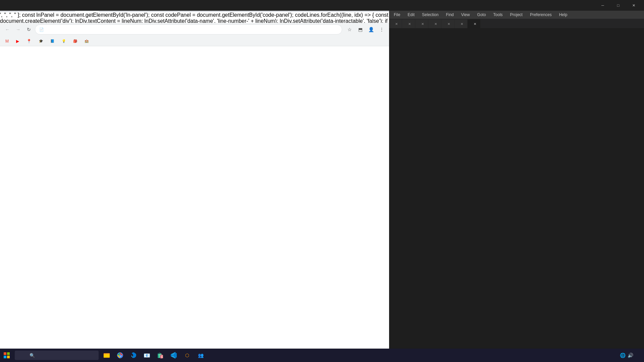 This screenshot has width=644, height=362. What do you see at coordinates (541, 15) in the screenshot?
I see `menu-preferences: Preferences` at bounding box center [541, 15].